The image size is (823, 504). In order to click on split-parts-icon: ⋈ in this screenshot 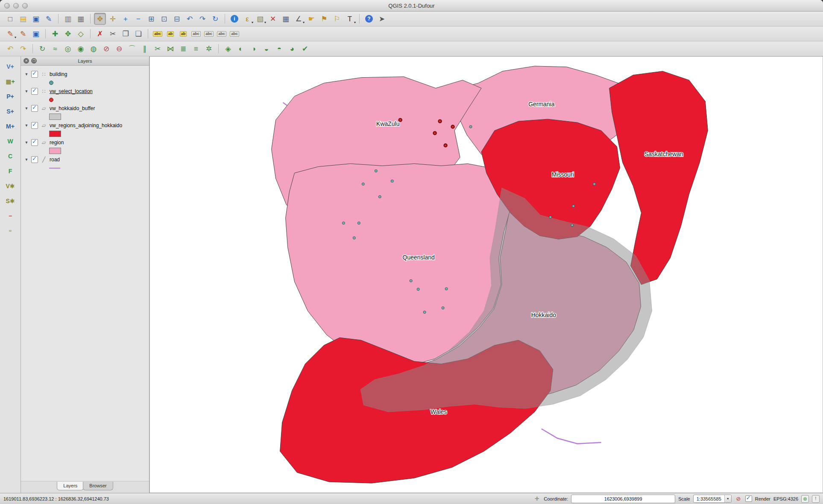, I will do `click(170, 49)`.